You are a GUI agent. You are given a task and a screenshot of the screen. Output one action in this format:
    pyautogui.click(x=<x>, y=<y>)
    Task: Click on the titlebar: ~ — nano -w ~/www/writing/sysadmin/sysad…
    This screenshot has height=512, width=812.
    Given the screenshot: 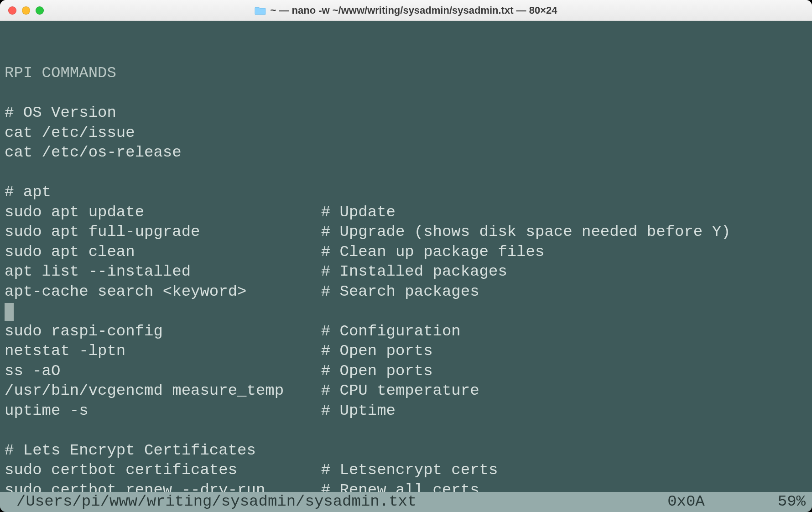 What is the action you would take?
    pyautogui.click(x=406, y=10)
    